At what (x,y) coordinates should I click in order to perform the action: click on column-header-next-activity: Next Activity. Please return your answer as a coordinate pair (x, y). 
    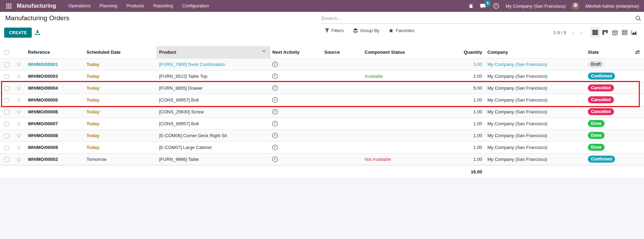
    Looking at the image, I should click on (295, 52).